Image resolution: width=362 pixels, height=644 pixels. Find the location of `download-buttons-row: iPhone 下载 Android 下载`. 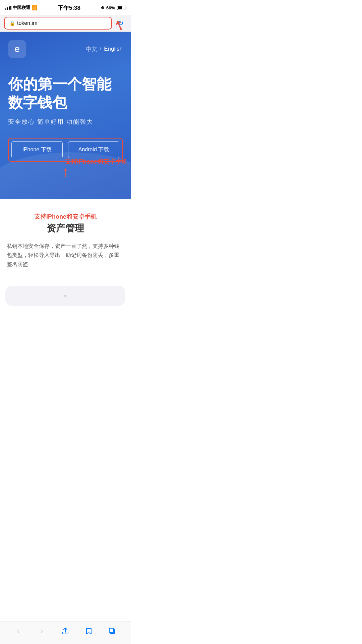

download-buttons-row: iPhone 下载 Android 下载 is located at coordinates (65, 150).